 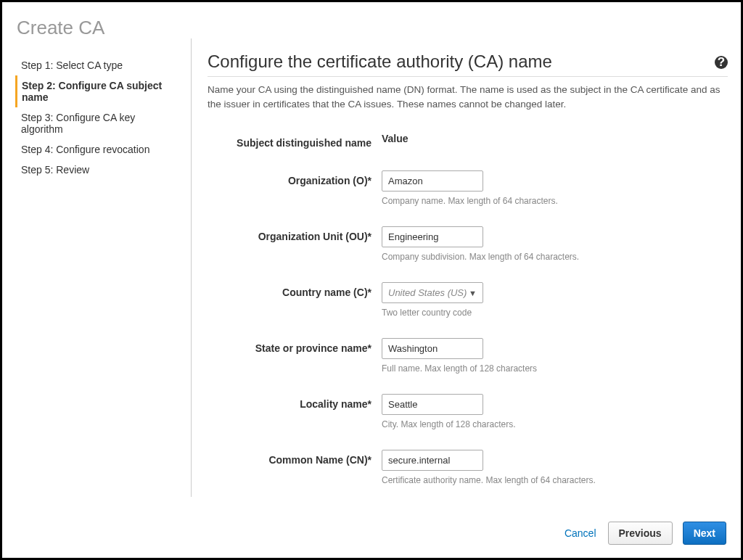 I want to click on cancel-button: Cancel, so click(x=580, y=533).